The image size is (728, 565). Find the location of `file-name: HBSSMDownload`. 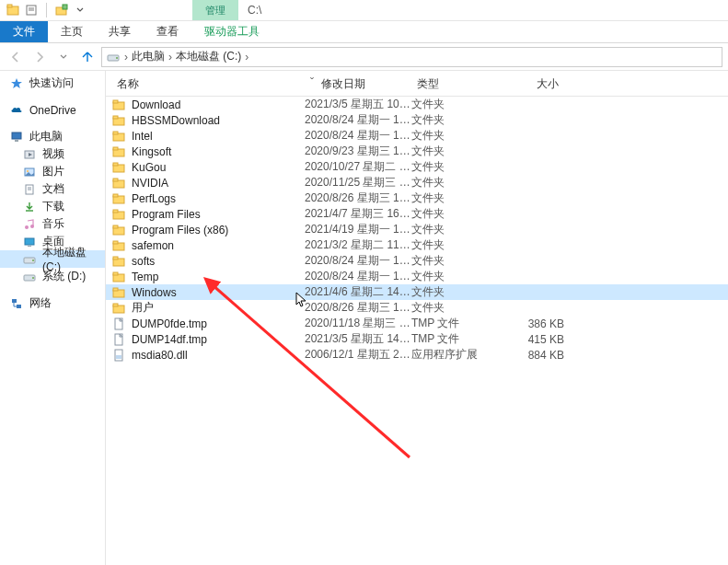

file-name: HBSSMDownload is located at coordinates (176, 121).